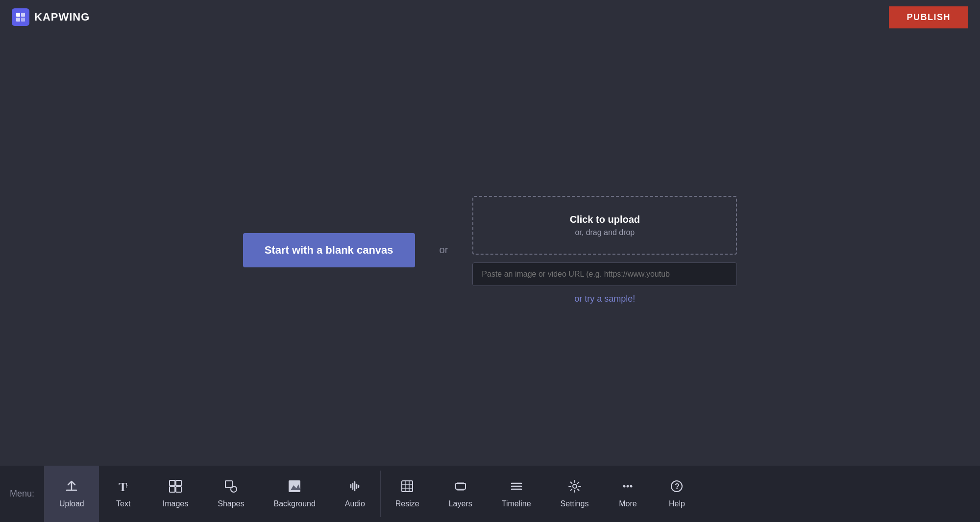  What do you see at coordinates (677, 488) in the screenshot?
I see `help-icon: ?` at bounding box center [677, 488].